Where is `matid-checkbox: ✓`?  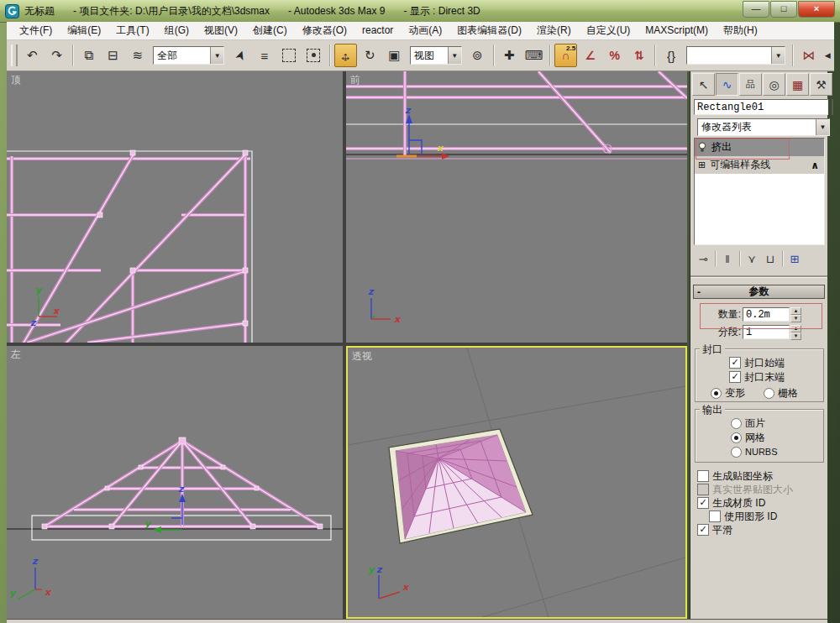
matid-checkbox: ✓ is located at coordinates (703, 503).